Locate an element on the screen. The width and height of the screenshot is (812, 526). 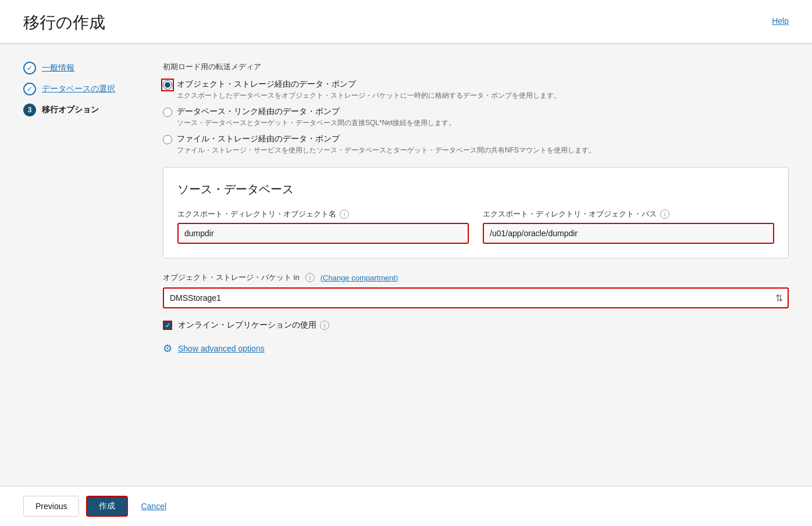
radio-title-1: オブジェクト・ストレージ経由のデータ・ポンプ is located at coordinates (369, 84).